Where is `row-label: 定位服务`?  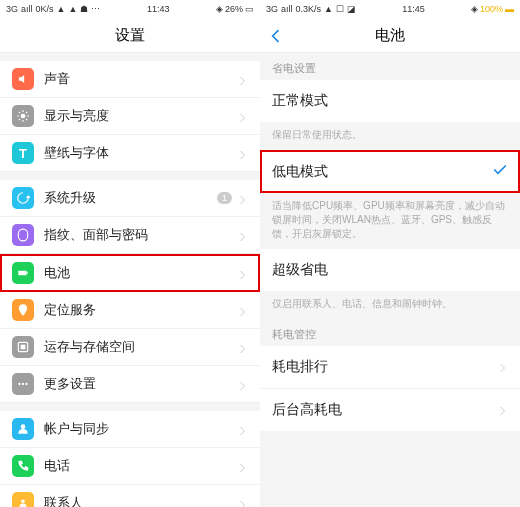 row-label: 定位服务 is located at coordinates (140, 310).